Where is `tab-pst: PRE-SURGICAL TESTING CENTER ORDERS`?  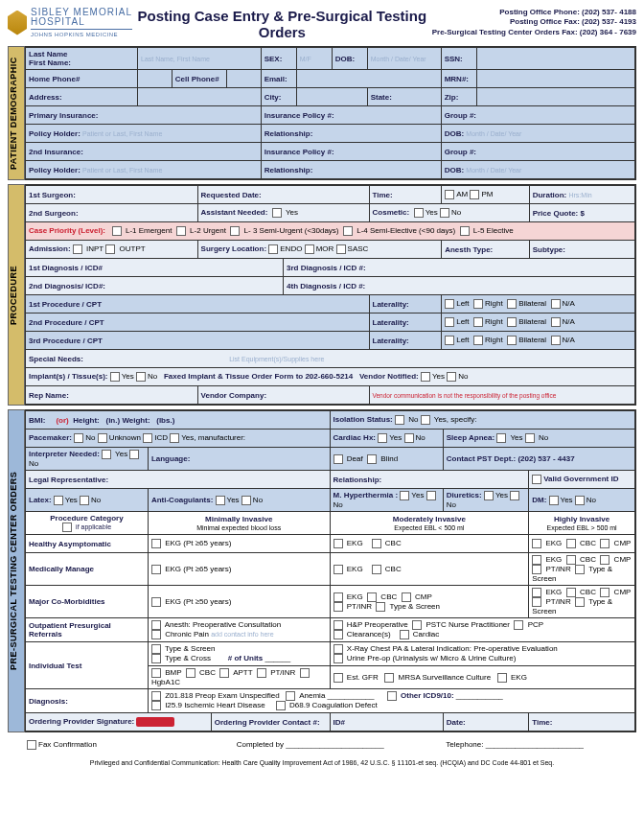
tab-pst: PRE-SURGICAL TESTING CENTER ORDERS is located at coordinates (16, 571).